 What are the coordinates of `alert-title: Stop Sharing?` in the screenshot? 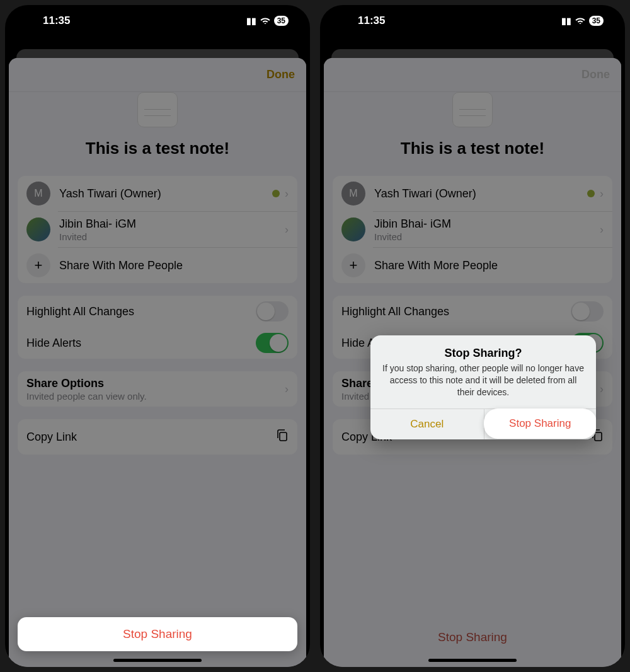 It's located at (483, 353).